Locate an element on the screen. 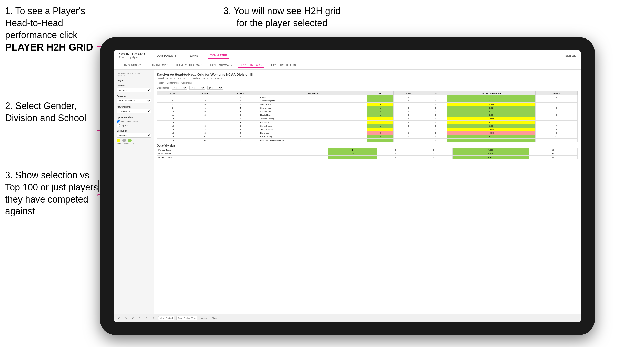  header-right: i Sign out is located at coordinates (569, 56).